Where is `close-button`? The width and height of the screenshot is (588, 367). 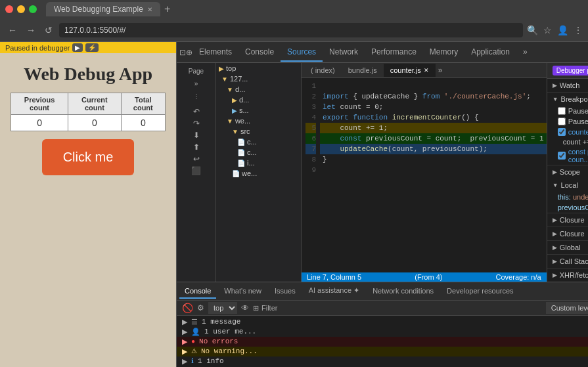
close-button is located at coordinates (9, 9).